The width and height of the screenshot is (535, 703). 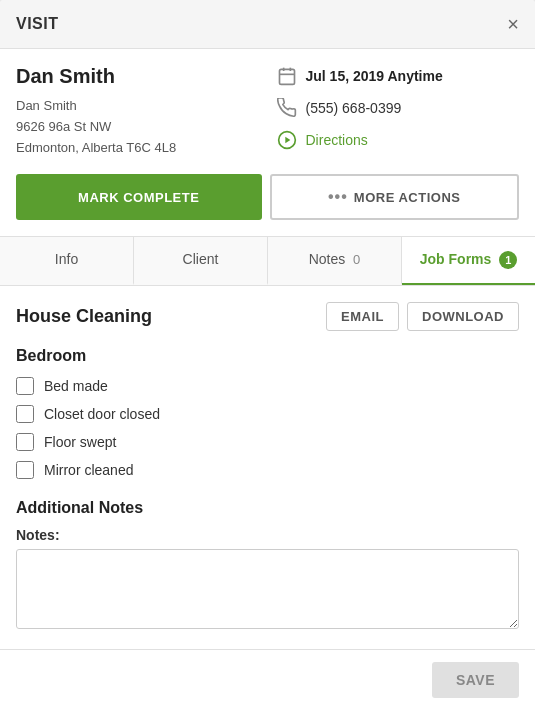 What do you see at coordinates (374, 76) in the screenshot?
I see `visit-date: Jul 15, 2019 Anytime` at bounding box center [374, 76].